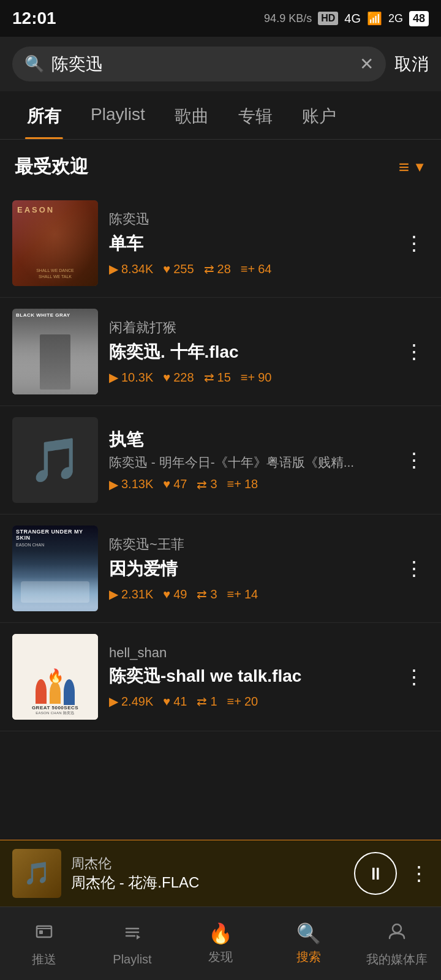  What do you see at coordinates (221, 64) in the screenshot?
I see `search-bar: 🔍 ✕ 取消` at bounding box center [221, 64].